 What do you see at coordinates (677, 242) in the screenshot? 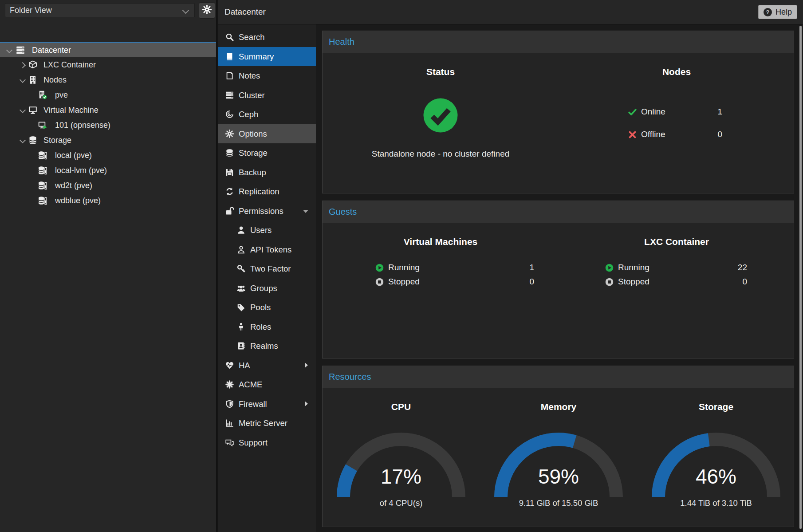
I see `lxc-title: LXC Container` at bounding box center [677, 242].